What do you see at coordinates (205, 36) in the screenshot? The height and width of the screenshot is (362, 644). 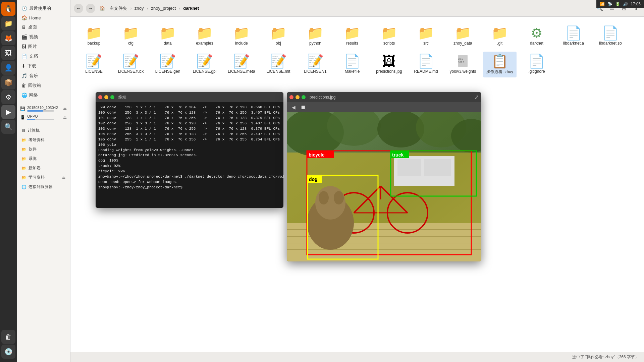 I see `file-examples: 📁 examples` at bounding box center [205, 36].